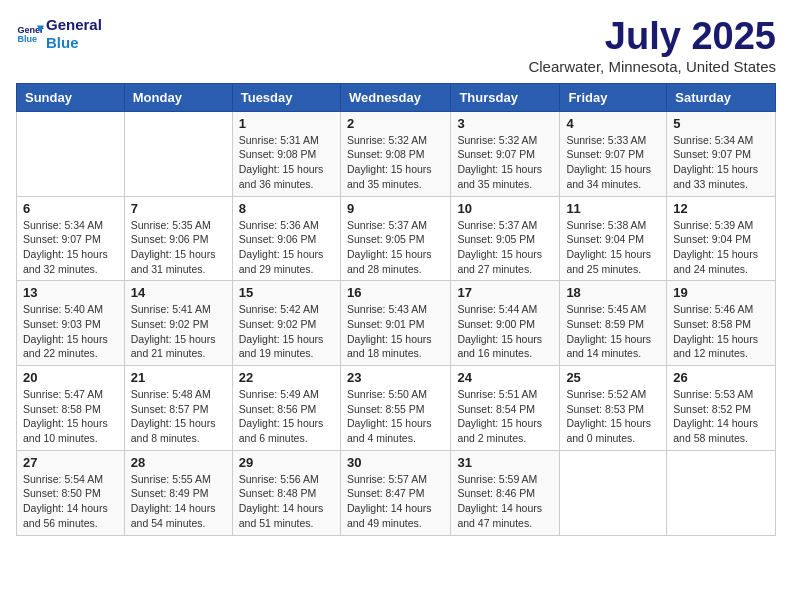 The image size is (792, 612). Describe the element at coordinates (506, 238) in the screenshot. I see `calendar-cell: 10Sunrise: 5:37 AMSunset: 9:05 PMDayligh…` at that location.